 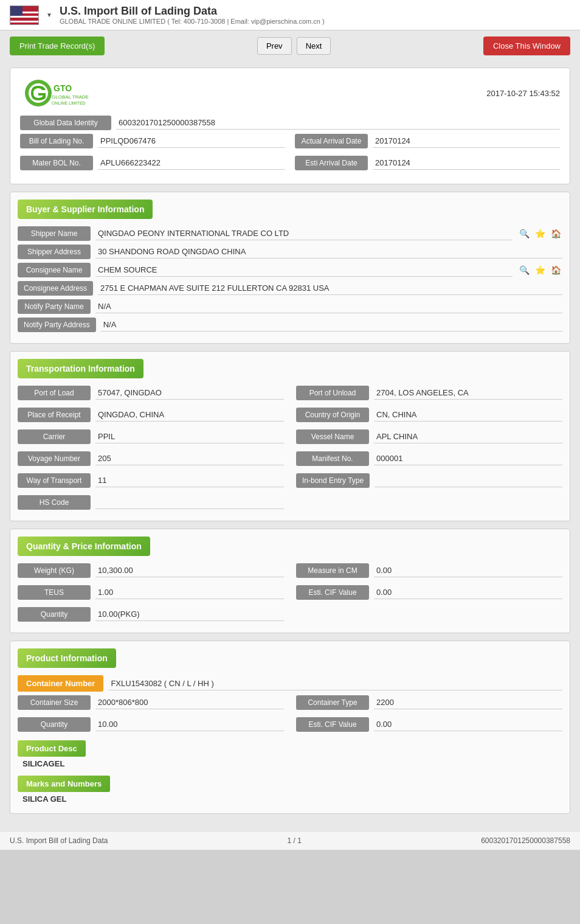 What do you see at coordinates (304, 270) in the screenshot?
I see `consignee-name-value: CHEM SOURCE` at bounding box center [304, 270].